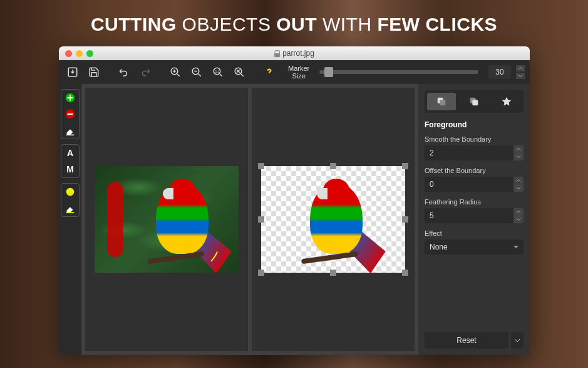 The height and width of the screenshot is (368, 588). Describe the element at coordinates (520, 68) in the screenshot. I see `stepper-up` at that location.